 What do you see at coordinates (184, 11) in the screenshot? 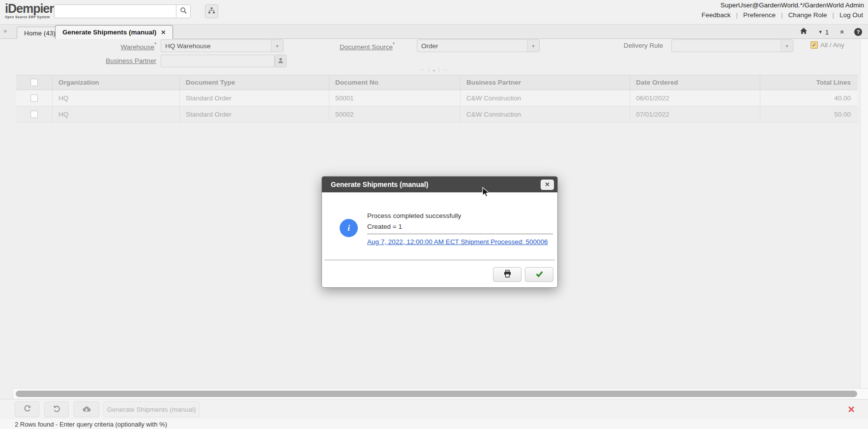
I see `search-icon` at bounding box center [184, 11].